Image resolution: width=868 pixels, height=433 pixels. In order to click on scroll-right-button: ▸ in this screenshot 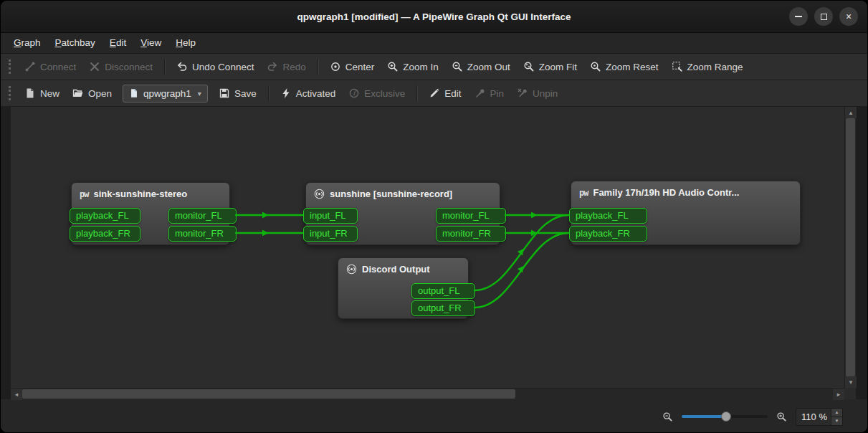, I will do `click(839, 394)`.